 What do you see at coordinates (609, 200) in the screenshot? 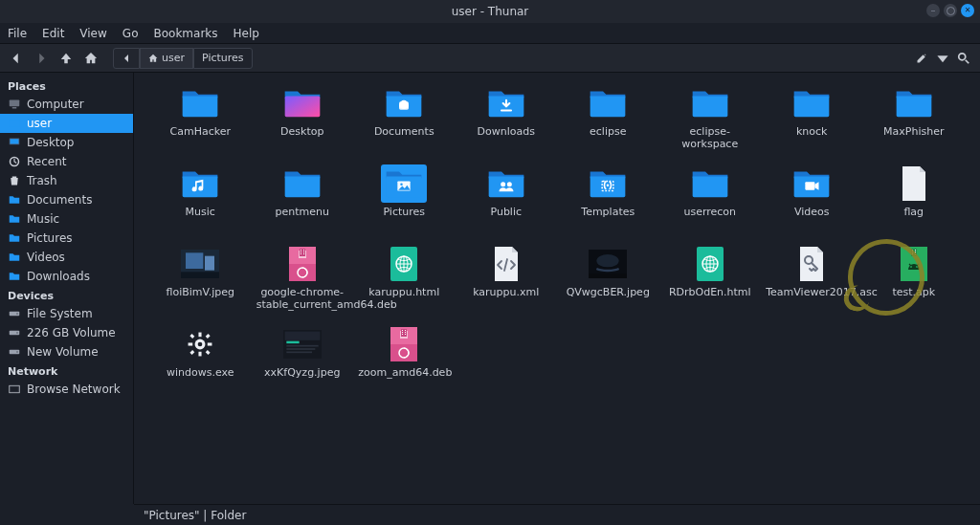
I see `file-item-templates: TTemplates` at bounding box center [609, 200].